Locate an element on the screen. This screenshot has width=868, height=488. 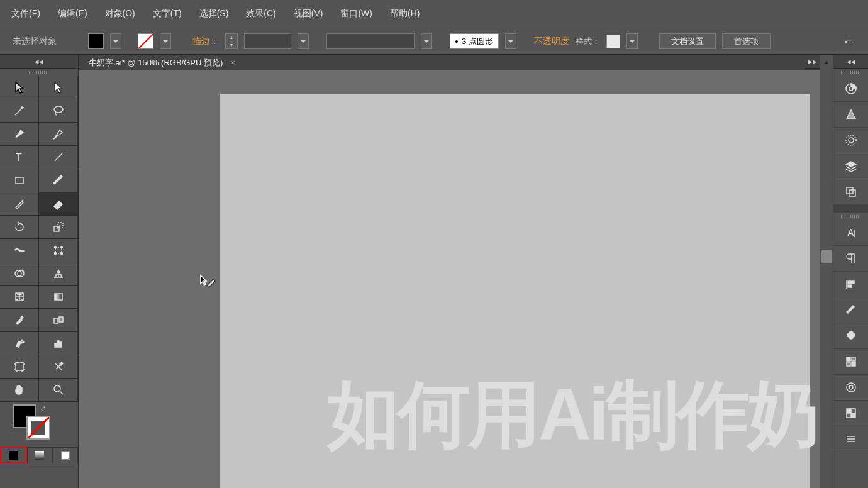
color-mode-none is located at coordinates (65, 455).